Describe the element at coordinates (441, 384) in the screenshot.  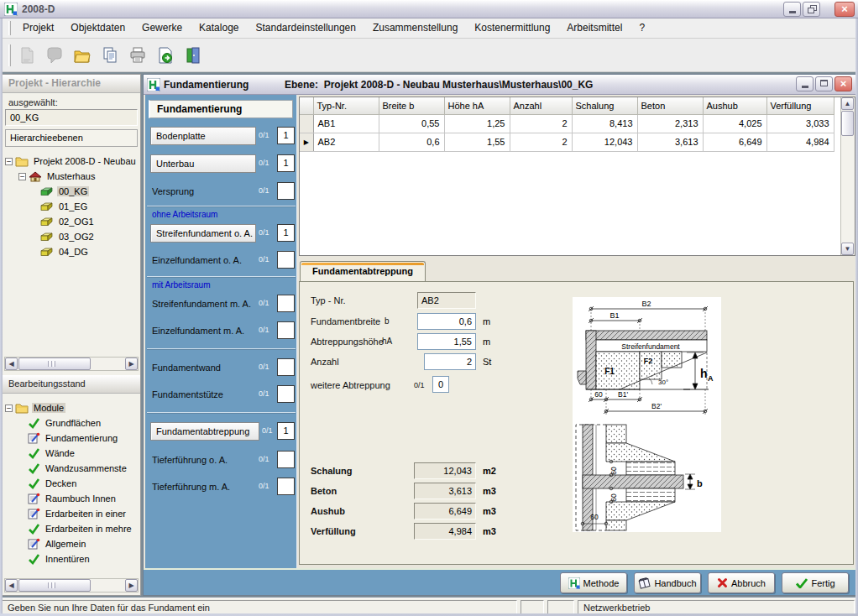
I see `weitere-abtreppung-input: 0` at that location.